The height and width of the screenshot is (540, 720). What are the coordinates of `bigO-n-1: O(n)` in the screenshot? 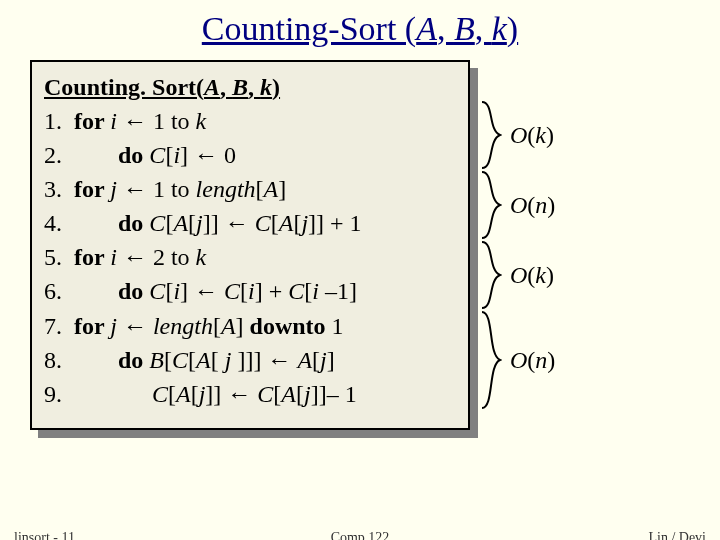 It's located at (532, 206).